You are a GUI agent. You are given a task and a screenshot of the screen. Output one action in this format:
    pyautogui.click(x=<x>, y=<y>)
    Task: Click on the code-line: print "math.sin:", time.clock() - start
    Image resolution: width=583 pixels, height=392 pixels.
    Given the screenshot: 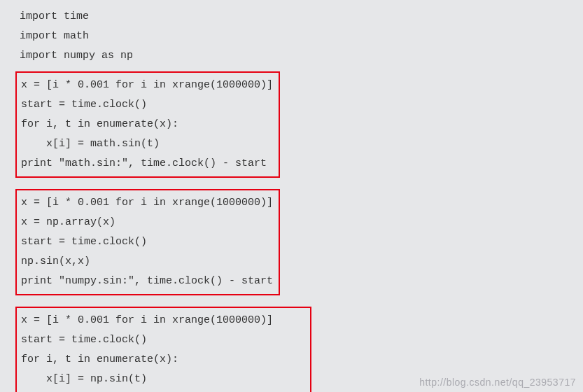 What is the action you would take?
    pyautogui.click(x=147, y=164)
    